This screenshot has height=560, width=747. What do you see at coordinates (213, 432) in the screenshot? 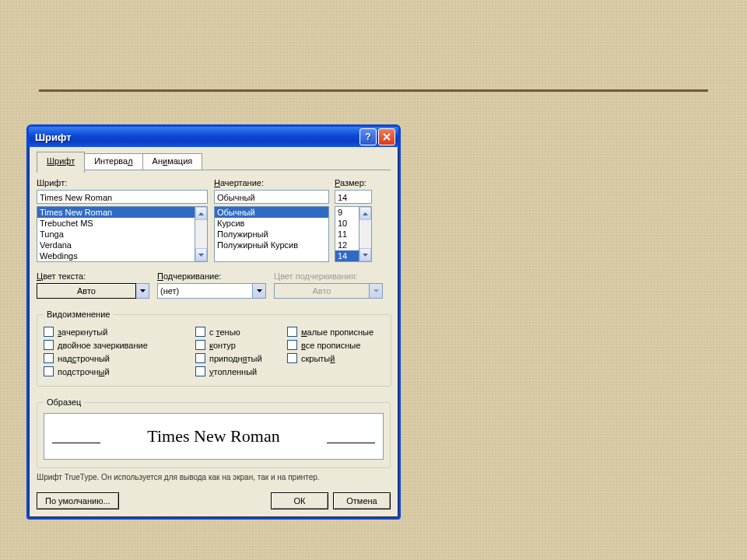
I see `preview-group: Образец Times New Roman` at bounding box center [213, 432].